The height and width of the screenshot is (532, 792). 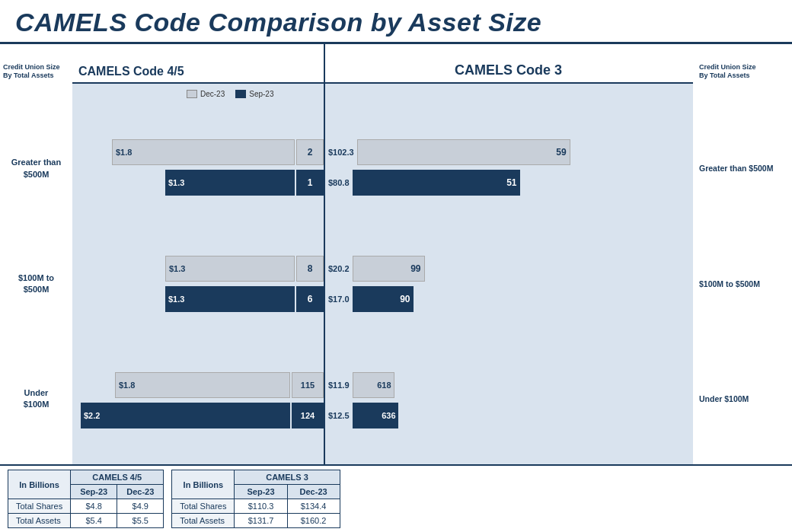 What do you see at coordinates (203, 152) in the screenshot?
I see `bar-fill-gt500-light: $1.8` at bounding box center [203, 152].